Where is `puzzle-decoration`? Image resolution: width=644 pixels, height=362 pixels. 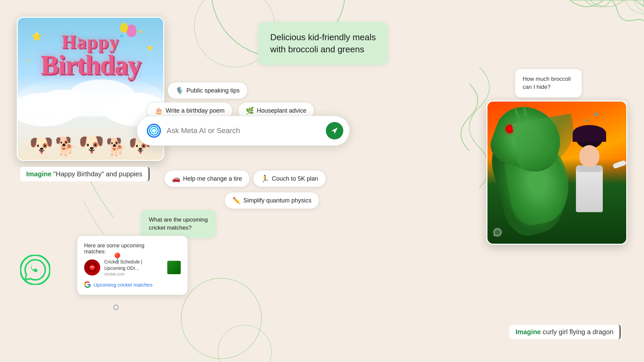 puzzle-decoration is located at coordinates (589, 40).